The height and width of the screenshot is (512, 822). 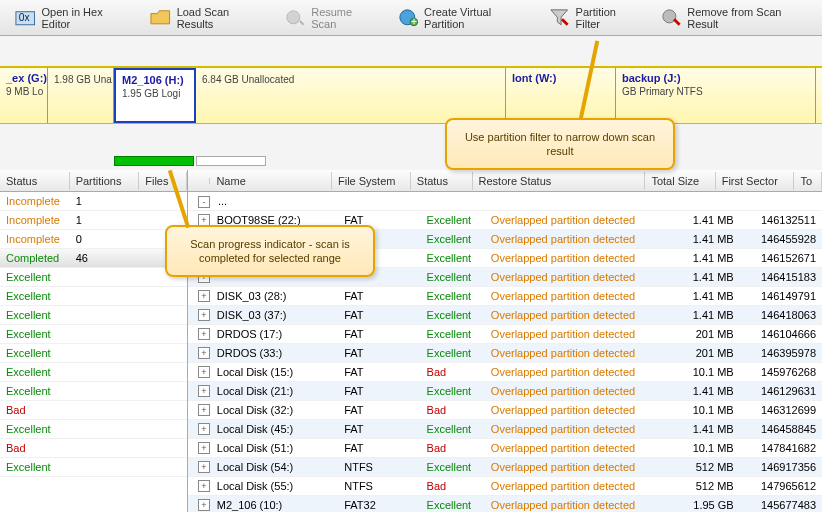 I want to click on name-cell: Local Disk (32:), so click(x=274, y=410).